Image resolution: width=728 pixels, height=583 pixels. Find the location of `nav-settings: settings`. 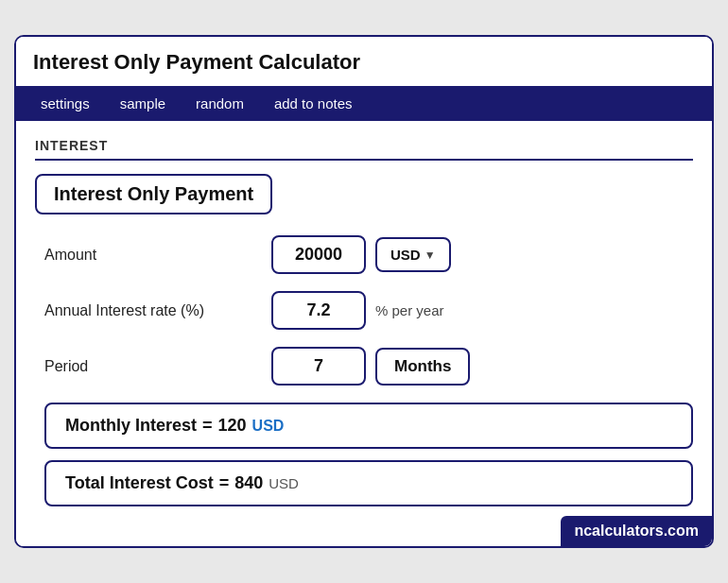

nav-settings: settings is located at coordinates (65, 104).